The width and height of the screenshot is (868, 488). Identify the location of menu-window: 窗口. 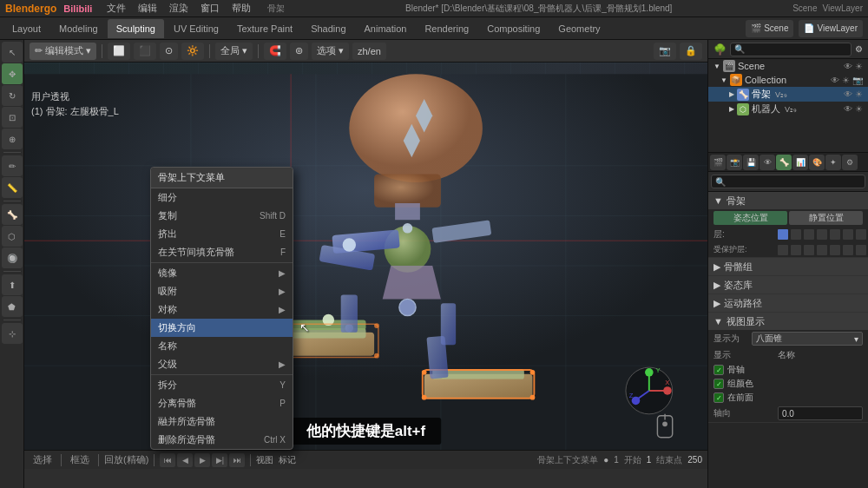
(210, 9).